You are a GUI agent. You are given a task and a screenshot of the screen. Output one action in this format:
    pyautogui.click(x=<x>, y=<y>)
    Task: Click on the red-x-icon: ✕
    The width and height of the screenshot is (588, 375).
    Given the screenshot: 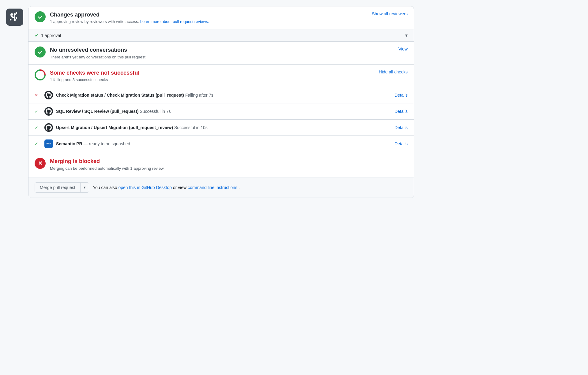 What is the action you would take?
    pyautogui.click(x=40, y=163)
    